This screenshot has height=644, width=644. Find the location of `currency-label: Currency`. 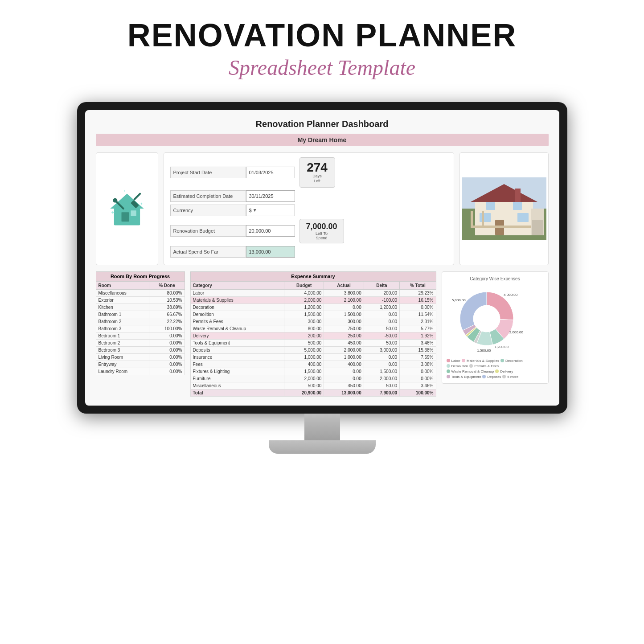

currency-label: Currency is located at coordinates (208, 210).